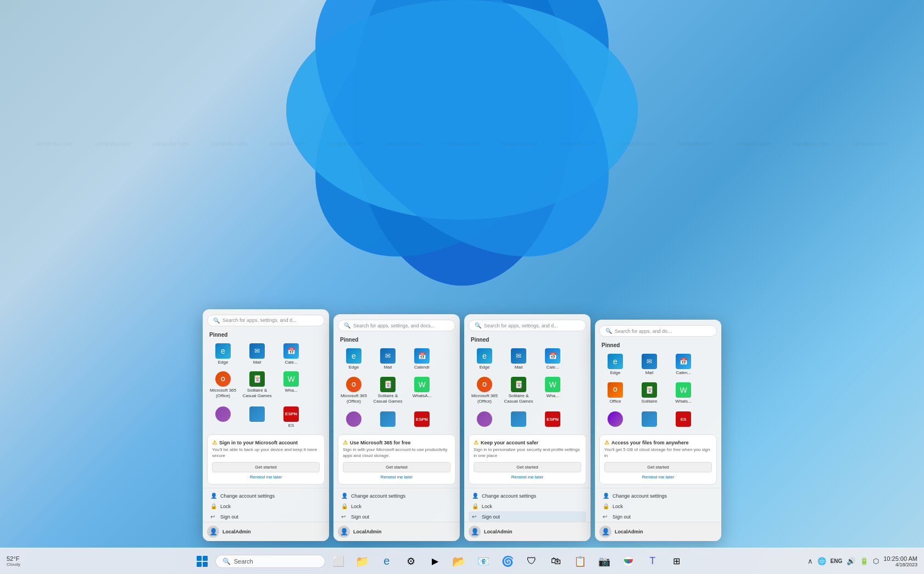  What do you see at coordinates (485, 359) in the screenshot?
I see `app-edge-3: e Edge` at bounding box center [485, 359].